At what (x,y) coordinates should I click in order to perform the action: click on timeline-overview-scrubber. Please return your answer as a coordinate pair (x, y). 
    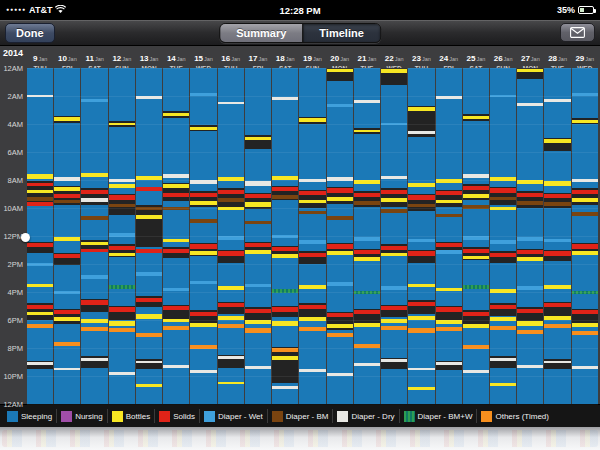
    Looking at the image, I should click on (300, 438).